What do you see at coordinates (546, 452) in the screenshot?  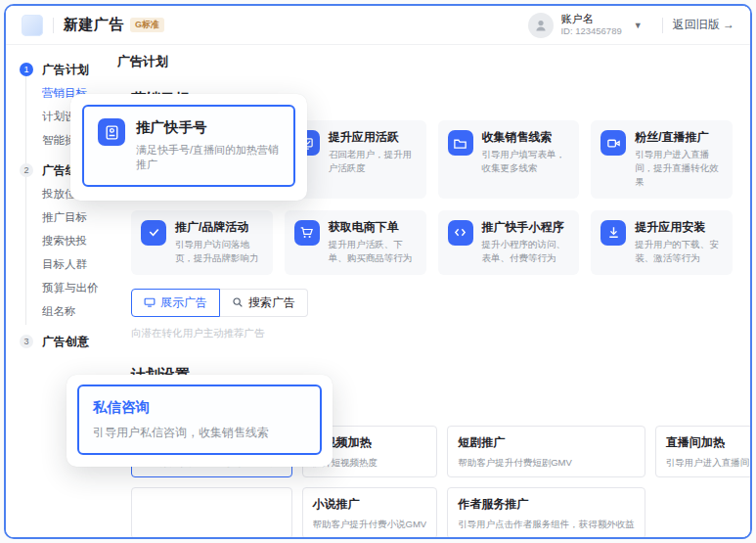 I see `scene-card-short-drama: 短剧推广 帮助客户提升付费短剧GMV` at bounding box center [546, 452].